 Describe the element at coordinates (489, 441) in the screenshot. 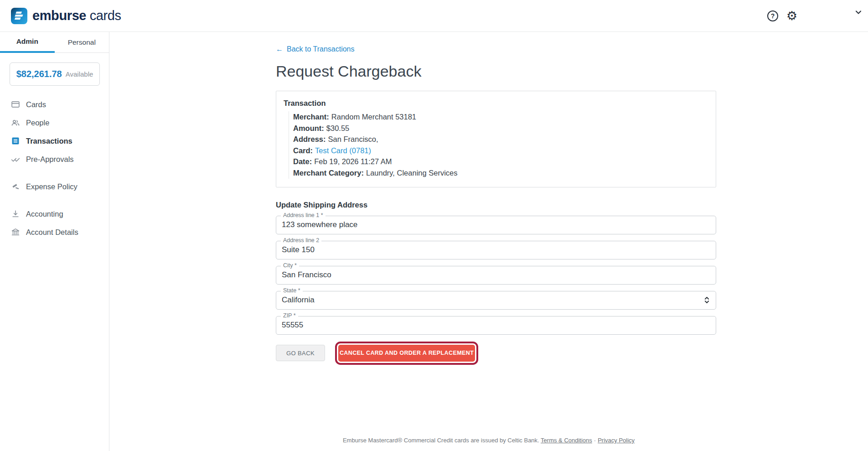

I see `footer: Emburse Mastercard® Commercial Credit ca…` at that location.